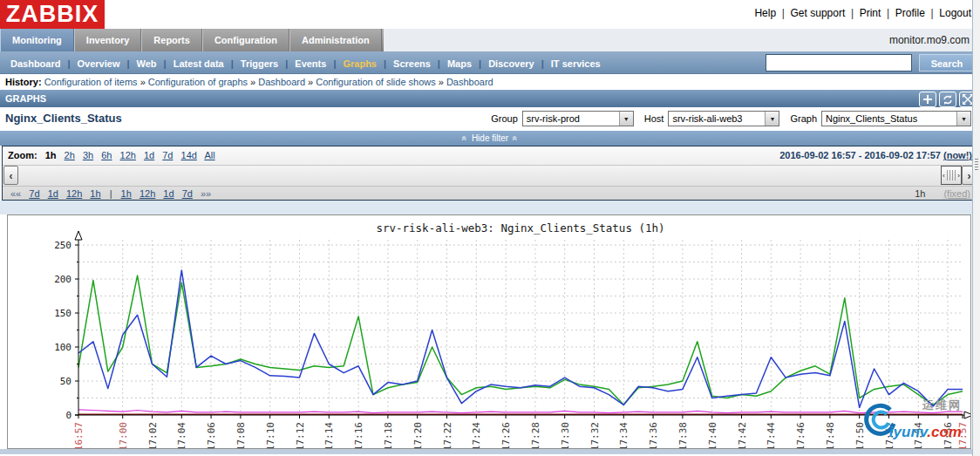 The width and height of the screenshot is (980, 456). I want to click on move-far-left: ««, so click(16, 194).